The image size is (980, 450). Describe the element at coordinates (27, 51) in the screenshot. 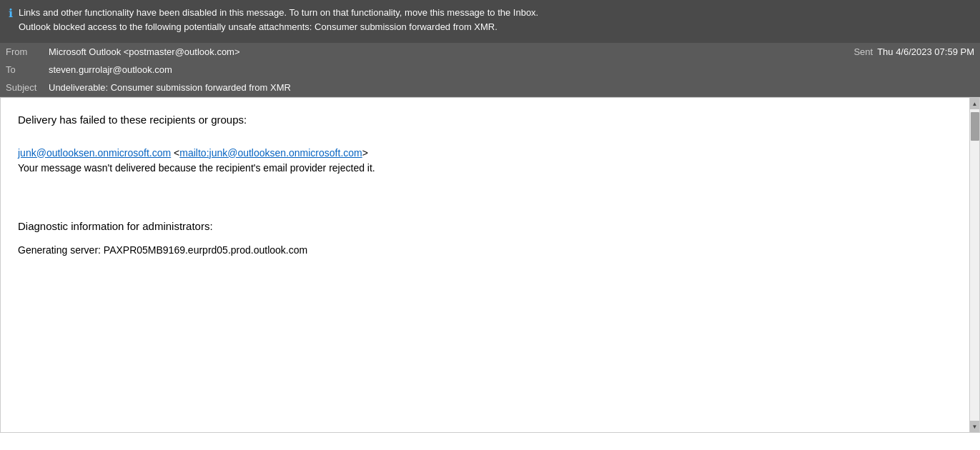

I see `from-label: From` at that location.